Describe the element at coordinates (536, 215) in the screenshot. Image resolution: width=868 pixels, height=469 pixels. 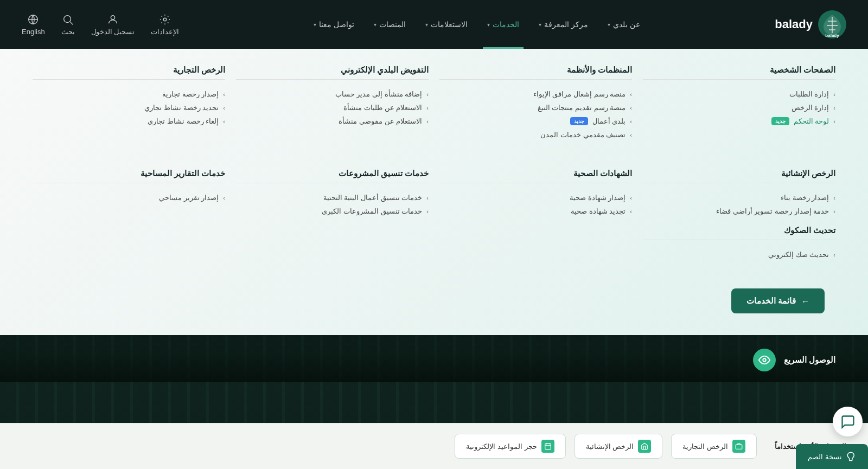
I see `dropdown-col-health: الشهادات الصحية › إصدار شهادة صحية › تجد…` at that location.